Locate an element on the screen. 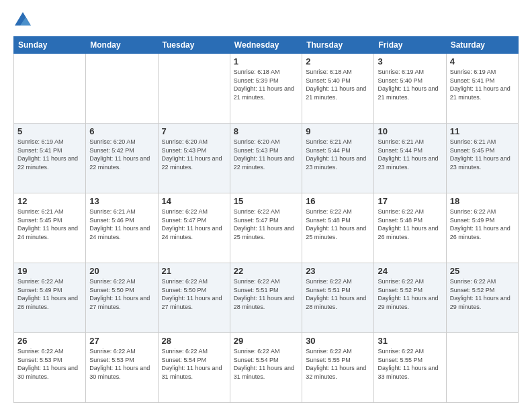 The width and height of the screenshot is (532, 411). day-cell: 7Sunrise: 6:20 AM Sunset: 5:43 PM Daylig… is located at coordinates (193, 158).